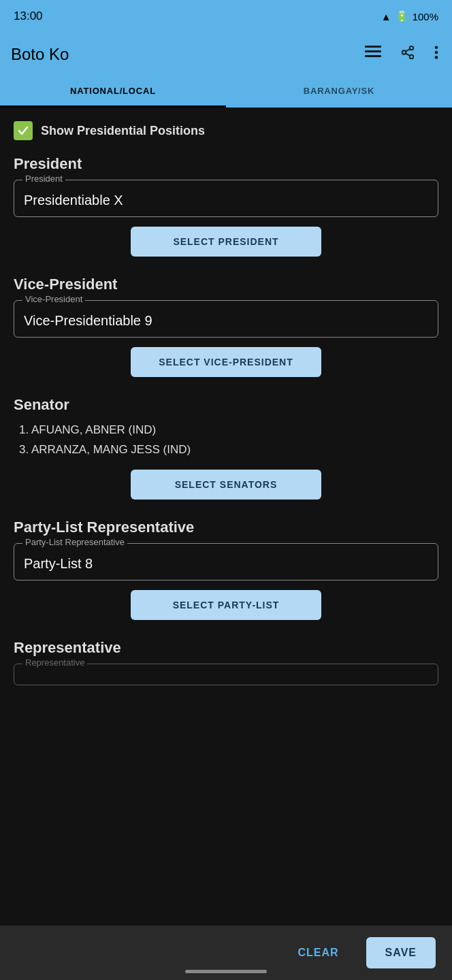 The width and height of the screenshot is (452, 980). Describe the element at coordinates (226, 318) in the screenshot. I see `vice-president-field: Vice-President Vice-Presidentiable 9` at that location.